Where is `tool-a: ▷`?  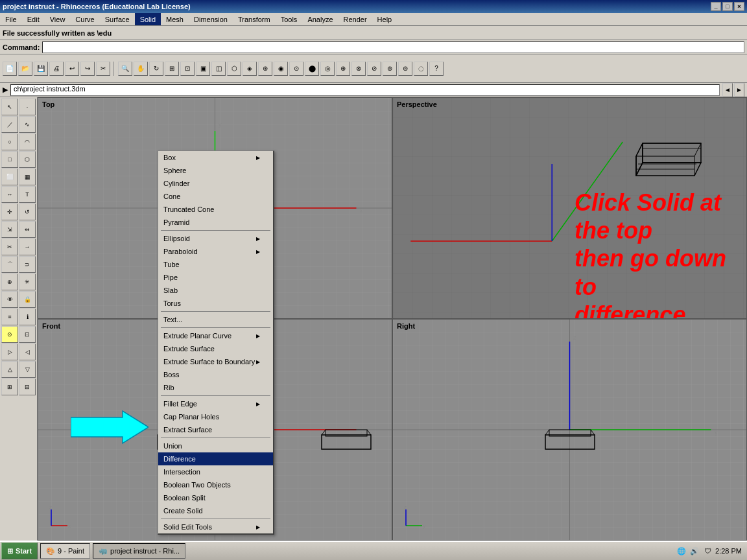 tool-a: ▷ is located at coordinates (10, 352).